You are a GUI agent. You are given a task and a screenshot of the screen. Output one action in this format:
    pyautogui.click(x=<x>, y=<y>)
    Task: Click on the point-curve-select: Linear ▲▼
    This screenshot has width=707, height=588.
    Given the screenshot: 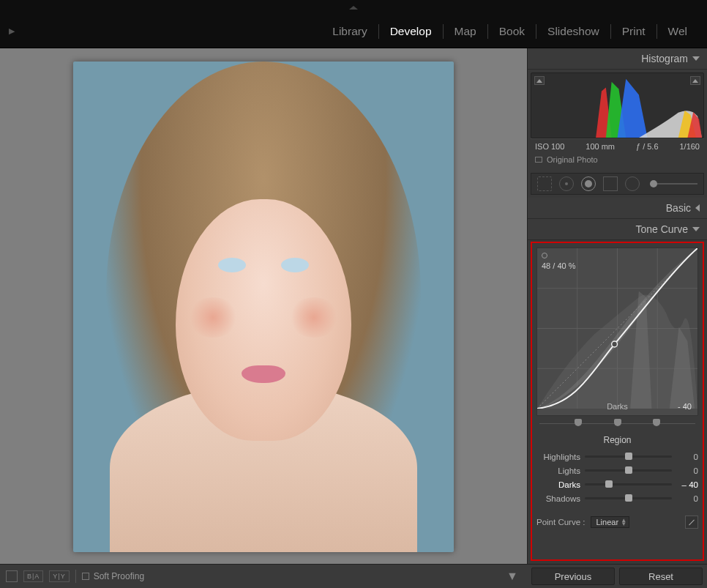 What is the action you would take?
    pyautogui.click(x=610, y=522)
    